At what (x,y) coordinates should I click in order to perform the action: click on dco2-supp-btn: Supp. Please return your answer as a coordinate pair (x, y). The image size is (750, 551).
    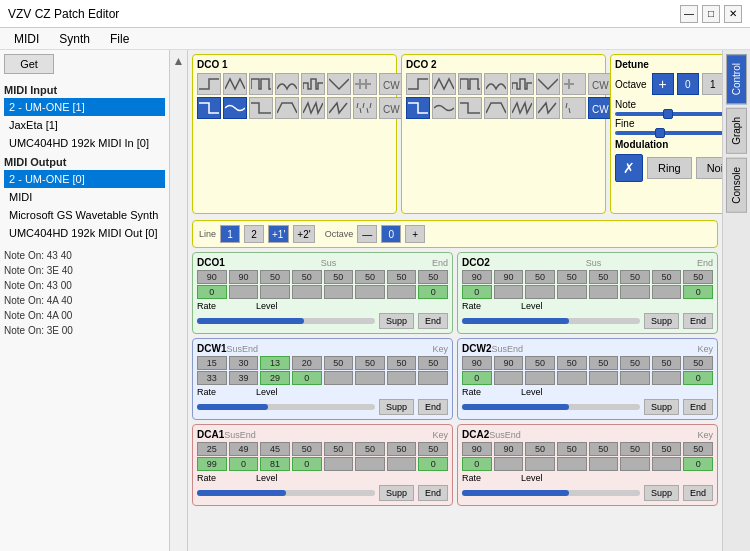
    Looking at the image, I should click on (662, 321).